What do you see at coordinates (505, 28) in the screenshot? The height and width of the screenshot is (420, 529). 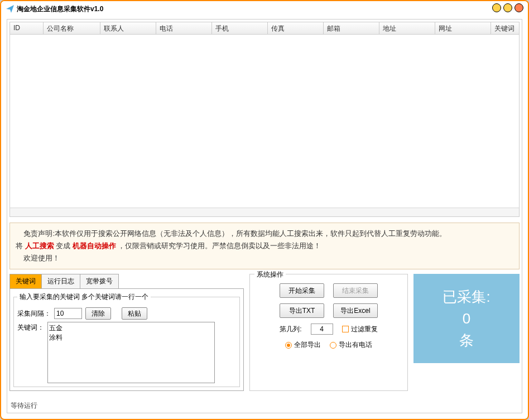 I see `col-keyword: 关键词` at bounding box center [505, 28].